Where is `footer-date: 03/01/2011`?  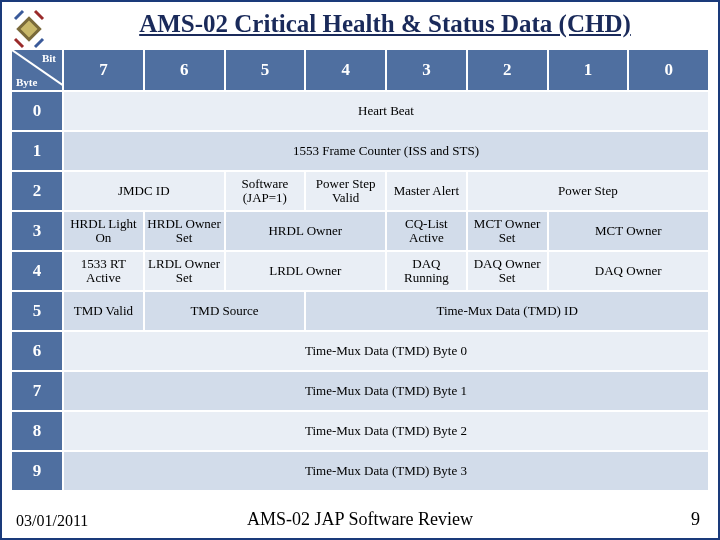 footer-date: 03/01/2011 is located at coordinates (52, 521).